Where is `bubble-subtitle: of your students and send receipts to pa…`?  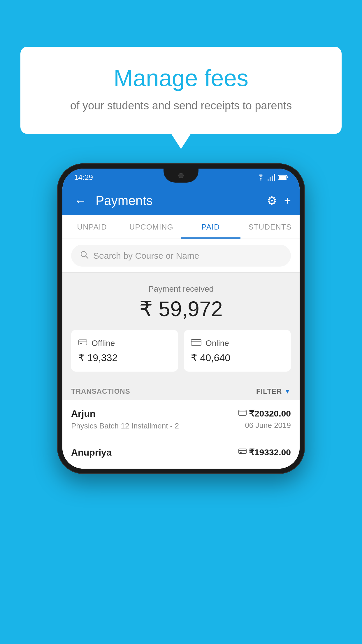
bubble-subtitle: of your students and send receipts to pa… is located at coordinates (181, 106).